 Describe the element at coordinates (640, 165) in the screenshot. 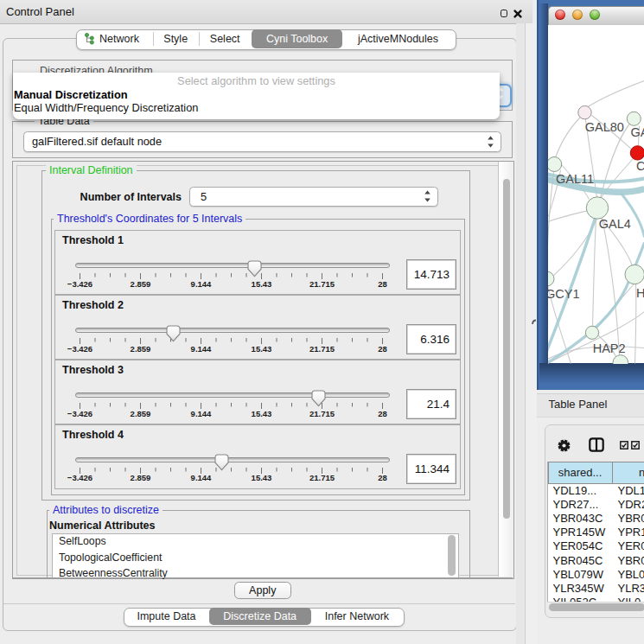

I see `svg-text: C` at that location.